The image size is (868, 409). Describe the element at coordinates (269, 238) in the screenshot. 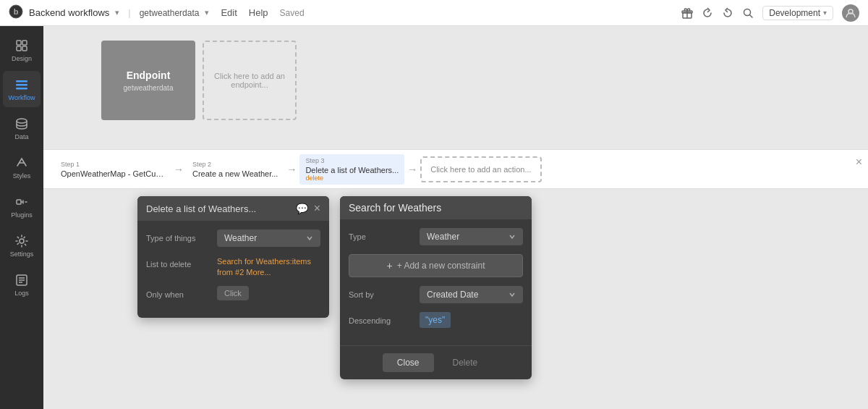

I see `type-of-things-dropdown: Weather` at that location.